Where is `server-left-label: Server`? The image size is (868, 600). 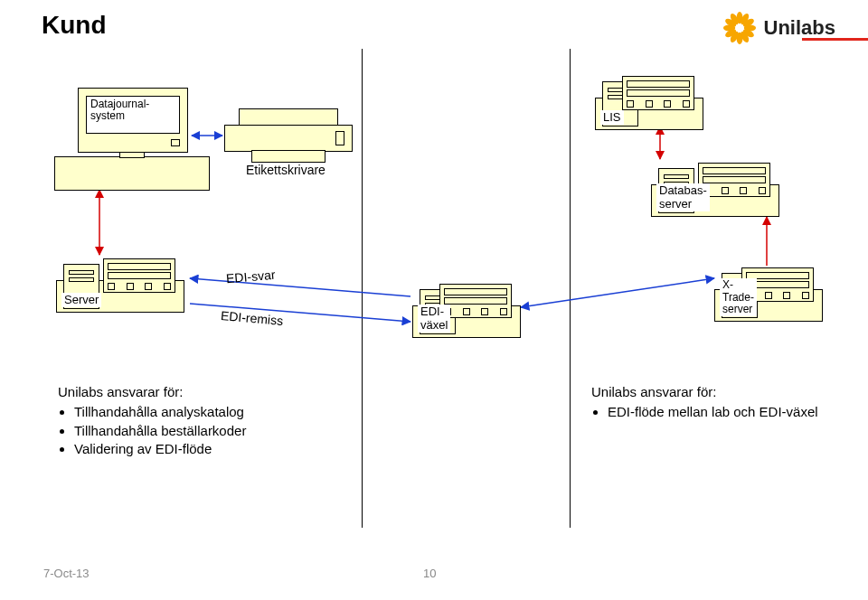
server-left-label: Server is located at coordinates (81, 300).